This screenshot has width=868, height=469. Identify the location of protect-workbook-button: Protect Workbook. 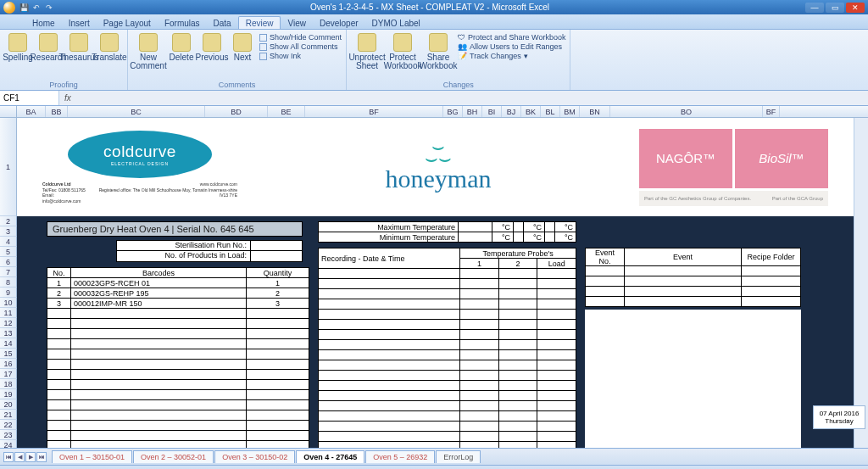
(403, 51).